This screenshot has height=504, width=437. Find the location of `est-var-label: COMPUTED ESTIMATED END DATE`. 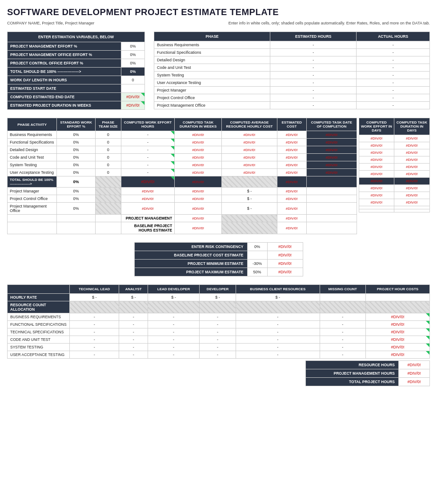

est-var-label: COMPUTED ESTIMATED END DATE is located at coordinates (64, 97).